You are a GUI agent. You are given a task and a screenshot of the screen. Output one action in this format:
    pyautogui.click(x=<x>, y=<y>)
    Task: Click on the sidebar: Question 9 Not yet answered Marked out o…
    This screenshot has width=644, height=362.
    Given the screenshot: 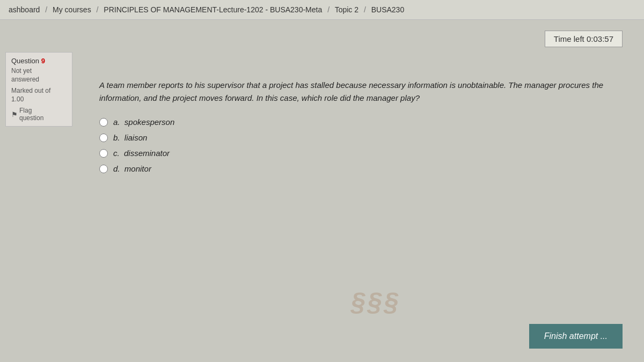 What is the action you would take?
    pyautogui.click(x=39, y=190)
    